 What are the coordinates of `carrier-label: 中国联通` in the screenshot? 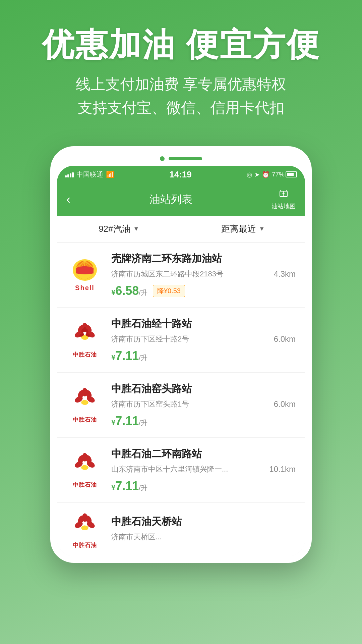 It's located at (90, 174).